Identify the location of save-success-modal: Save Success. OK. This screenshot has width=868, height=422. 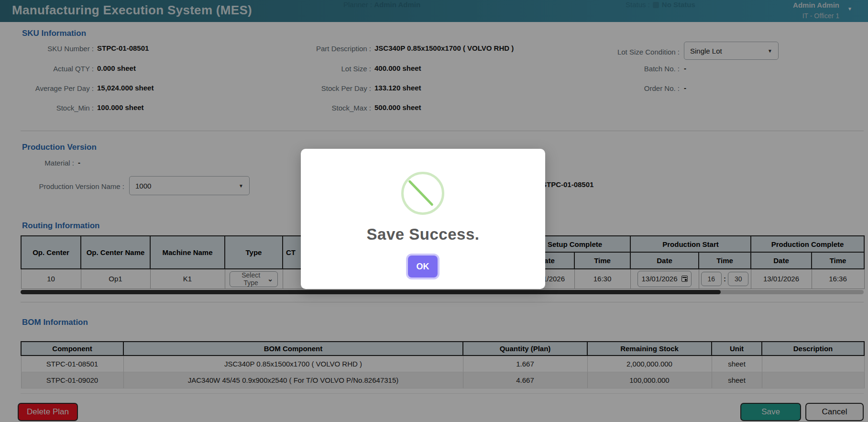
(423, 219).